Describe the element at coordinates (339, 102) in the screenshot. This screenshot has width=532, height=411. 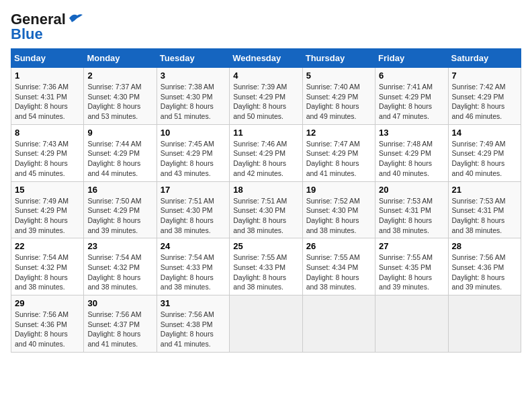
I see `day-info: Sunrise: 7:40 AM Sunset: 4:29 PM Dayligh…` at that location.